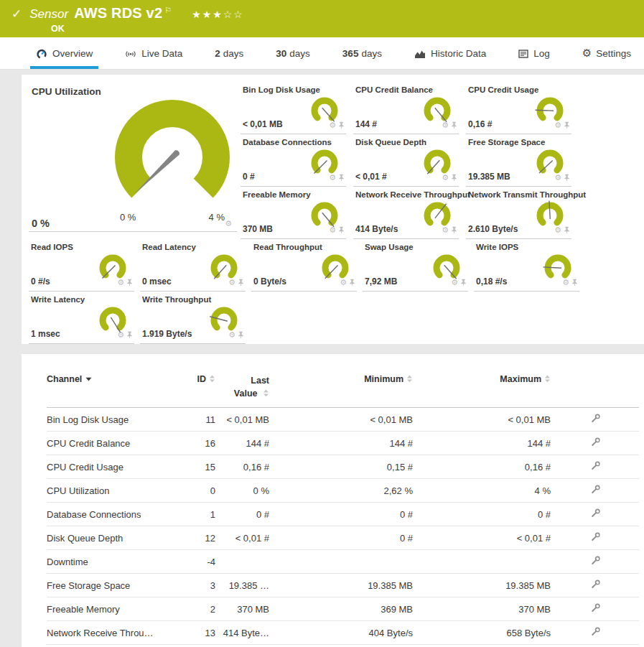  I want to click on gauge-tile-cpu-credit-usage: CPU Credit Usage0,16 #⚙, so click(518, 108).